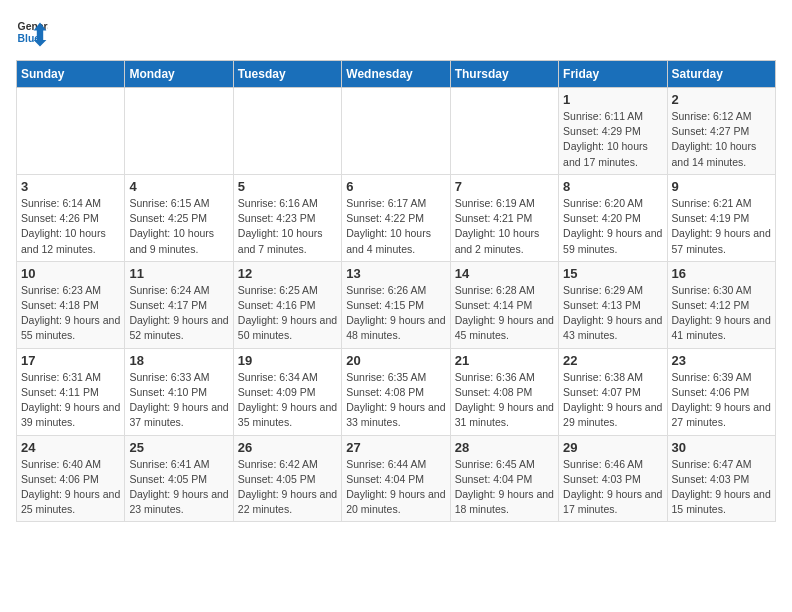 The width and height of the screenshot is (792, 612). What do you see at coordinates (287, 304) in the screenshot?
I see `calendar-cell: 12Sunrise: 6:25 AMSunset: 4:16 PMDayligh…` at bounding box center [287, 304].